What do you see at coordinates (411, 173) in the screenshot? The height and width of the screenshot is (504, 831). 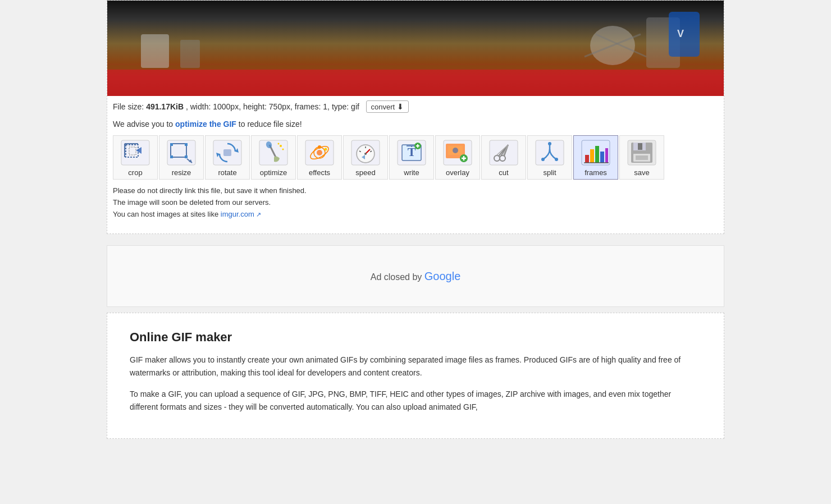 I see `write-label: write` at bounding box center [411, 173].